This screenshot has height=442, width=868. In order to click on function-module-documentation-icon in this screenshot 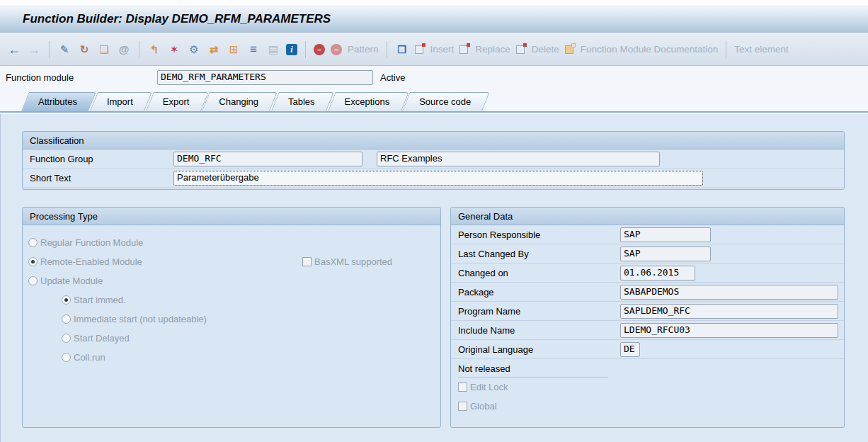, I will do `click(569, 50)`.